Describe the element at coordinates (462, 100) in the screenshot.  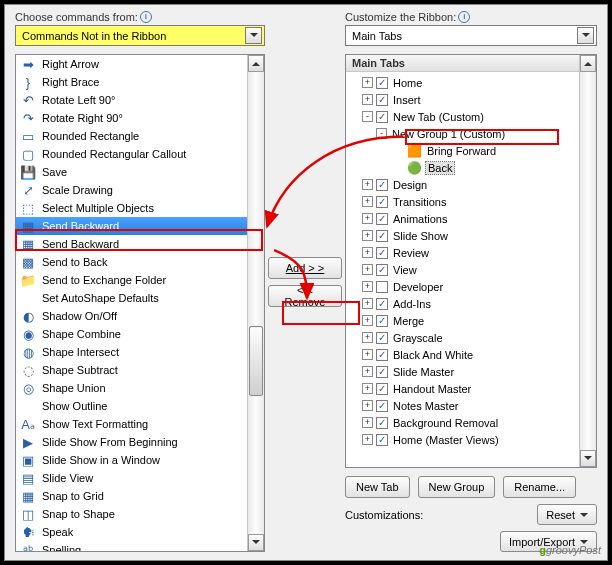
I see `tree-item: +✓Insert` at that location.